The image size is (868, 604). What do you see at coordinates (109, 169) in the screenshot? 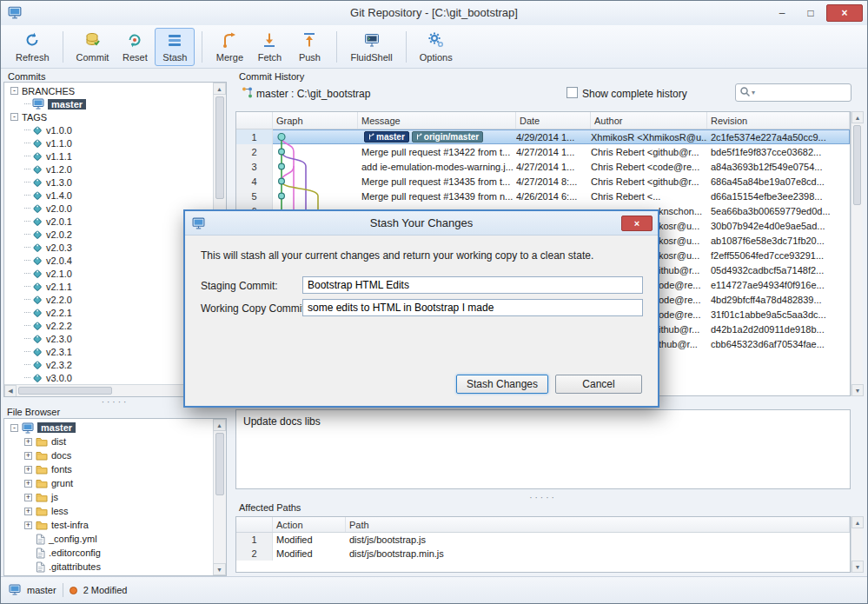
I see `tag-item: v1.2.0` at bounding box center [109, 169].